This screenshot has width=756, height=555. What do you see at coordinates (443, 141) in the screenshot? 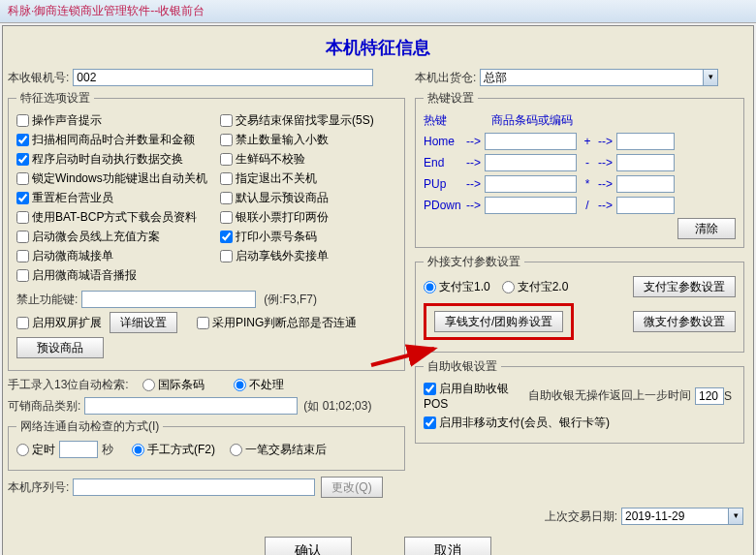
I see `hotkey-name-0: Home` at bounding box center [443, 141].